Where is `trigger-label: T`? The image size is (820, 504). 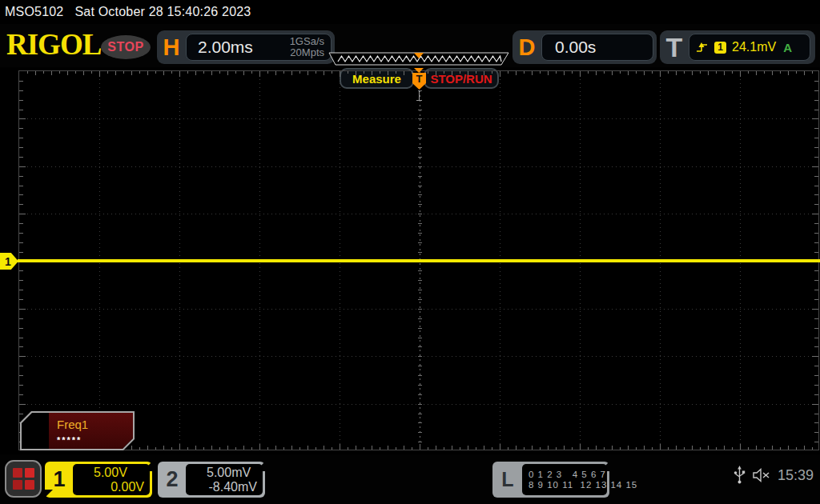 trigger-label: T is located at coordinates (674, 48).